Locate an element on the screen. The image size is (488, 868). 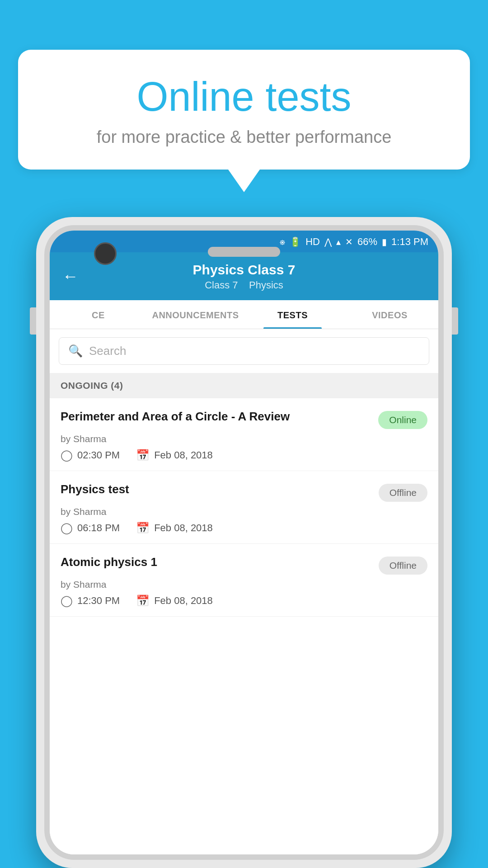
battery-percent: 66% is located at coordinates (367, 242).